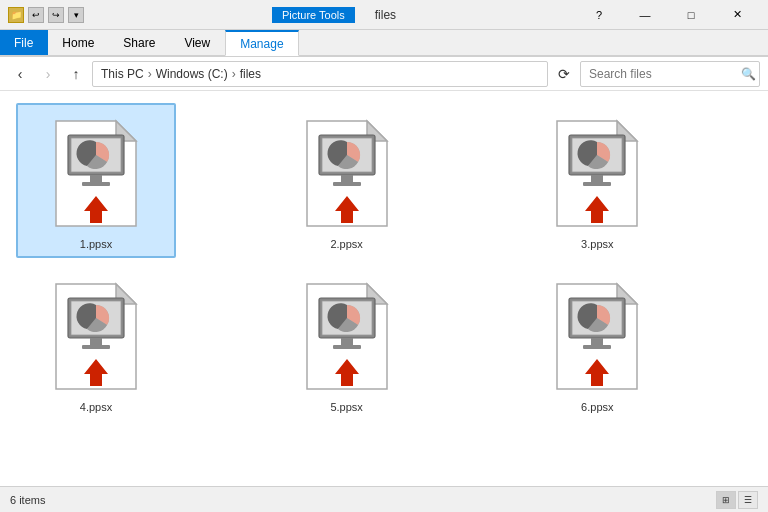  Describe the element at coordinates (76, 74) in the screenshot. I see `up-button: ↑` at that location.